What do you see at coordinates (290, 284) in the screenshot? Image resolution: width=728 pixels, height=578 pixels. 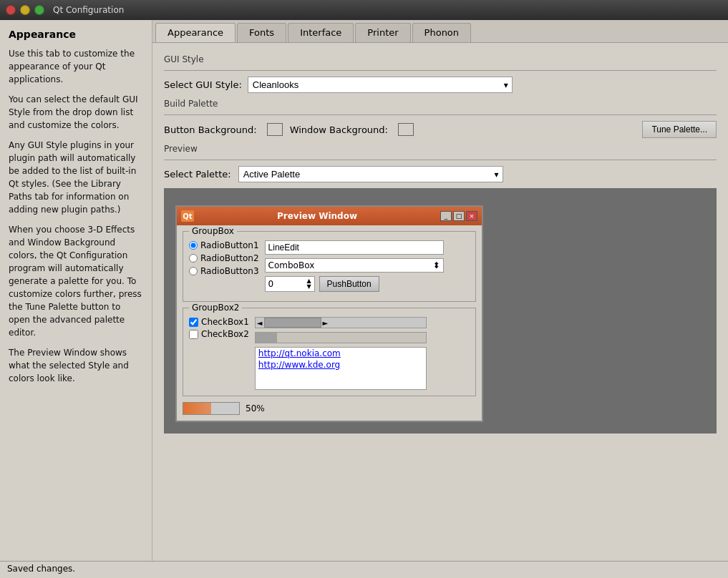 I see `spinbox: 0 ▲ ▼` at bounding box center [290, 284].